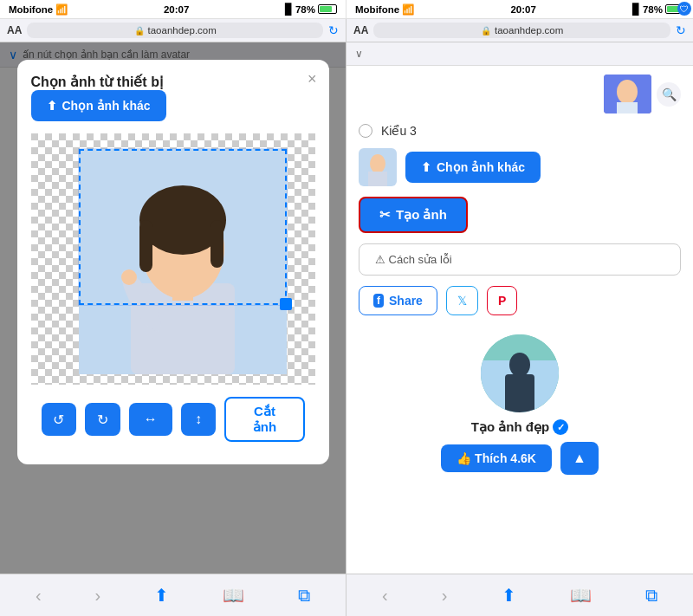 The image size is (693, 616). What do you see at coordinates (264, 419) in the screenshot?
I see `cut-image-button: Cắt ảnh` at bounding box center [264, 419].